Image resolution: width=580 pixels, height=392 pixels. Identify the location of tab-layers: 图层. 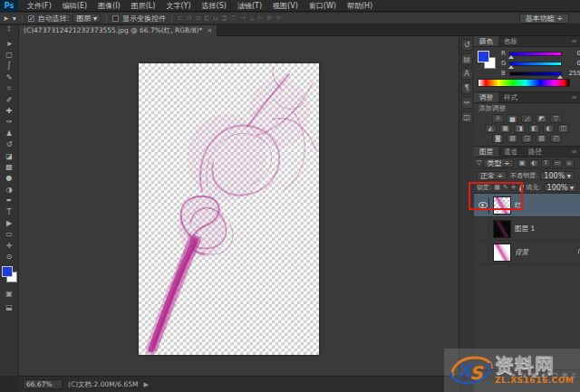
(486, 152).